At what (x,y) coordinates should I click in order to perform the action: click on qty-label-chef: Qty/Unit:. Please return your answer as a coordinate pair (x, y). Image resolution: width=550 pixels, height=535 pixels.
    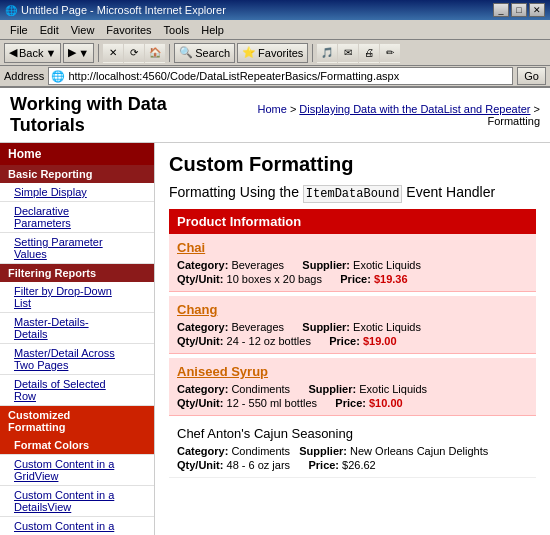
    Looking at the image, I should click on (200, 465).